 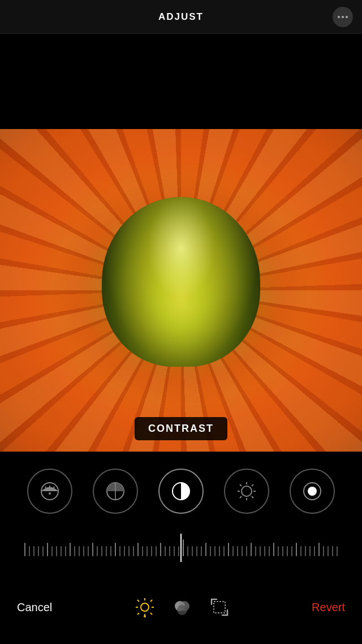 What do you see at coordinates (182, 607) in the screenshot?
I see `bottom-tool-icons` at bounding box center [182, 607].